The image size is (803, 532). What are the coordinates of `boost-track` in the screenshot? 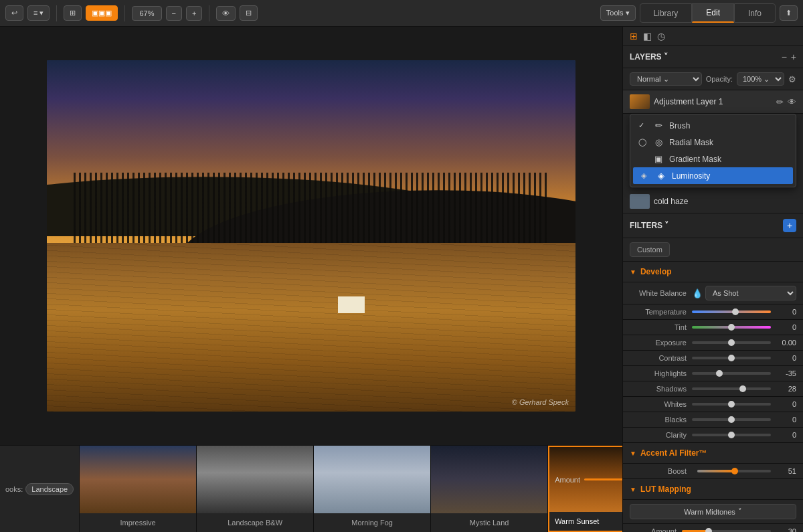 It's located at (734, 471).